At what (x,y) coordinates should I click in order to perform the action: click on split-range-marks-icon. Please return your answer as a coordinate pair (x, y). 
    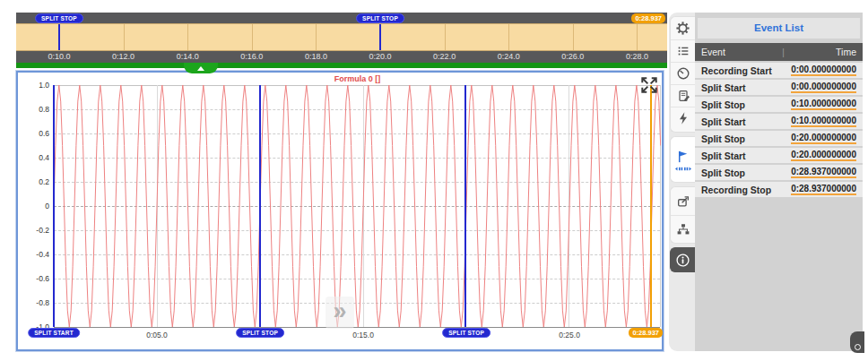
    Looking at the image, I should click on (683, 168).